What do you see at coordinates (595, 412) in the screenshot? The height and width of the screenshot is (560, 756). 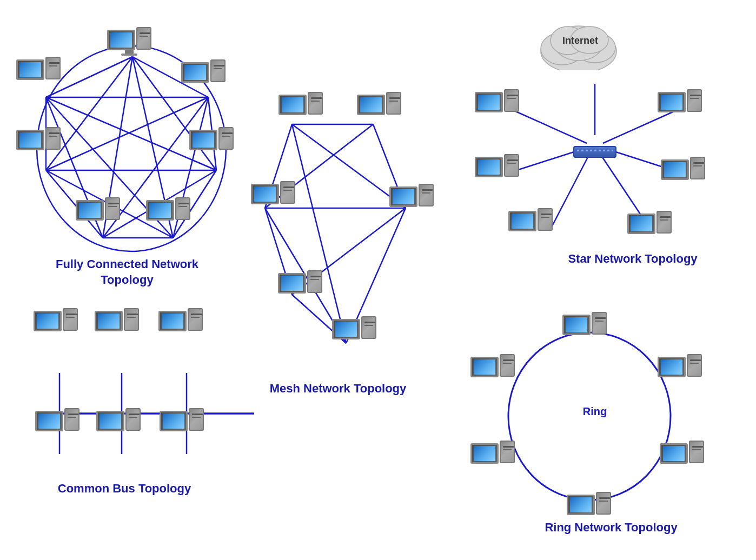 I see `ring-center-label: Ring` at bounding box center [595, 412].